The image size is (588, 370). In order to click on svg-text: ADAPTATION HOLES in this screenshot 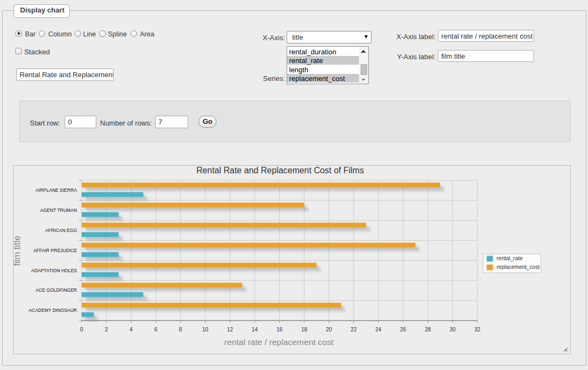, I will do `click(54, 271)`.